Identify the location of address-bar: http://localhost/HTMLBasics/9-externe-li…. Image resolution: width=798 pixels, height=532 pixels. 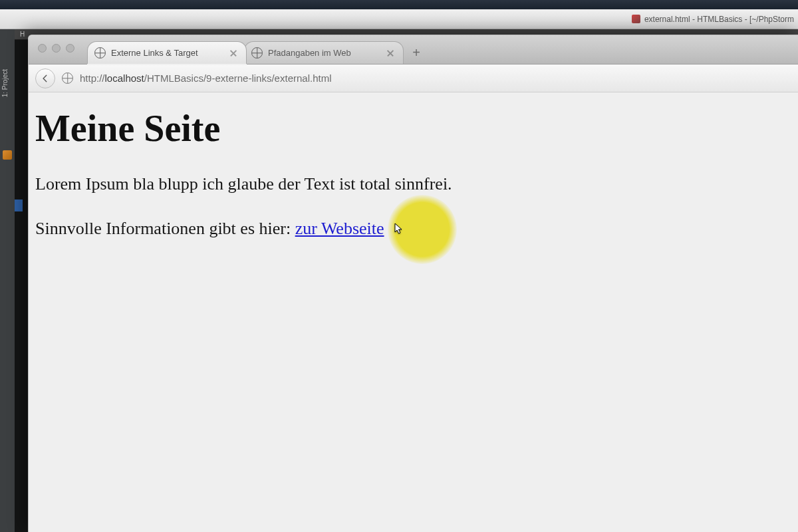
(436, 78).